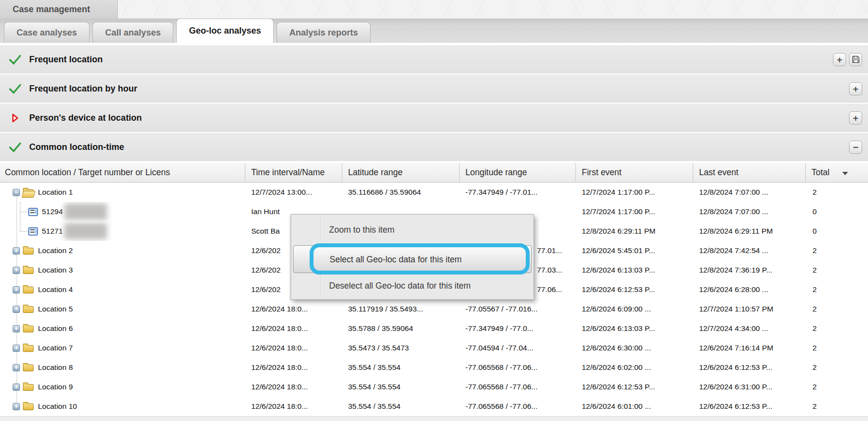 The image size is (868, 421). What do you see at coordinates (86, 118) in the screenshot?
I see `section-title: Person's device at location` at bounding box center [86, 118].